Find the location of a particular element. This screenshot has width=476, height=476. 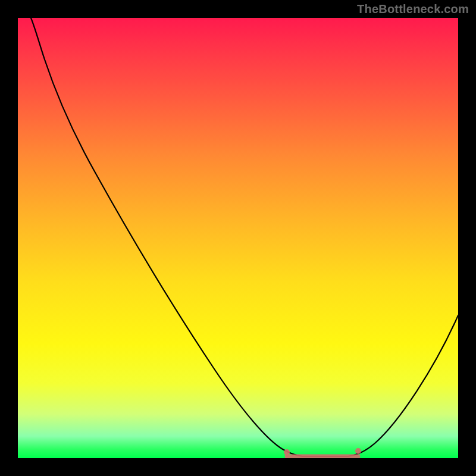

watermark-text: TheBottleneck.com is located at coordinates (413, 10).